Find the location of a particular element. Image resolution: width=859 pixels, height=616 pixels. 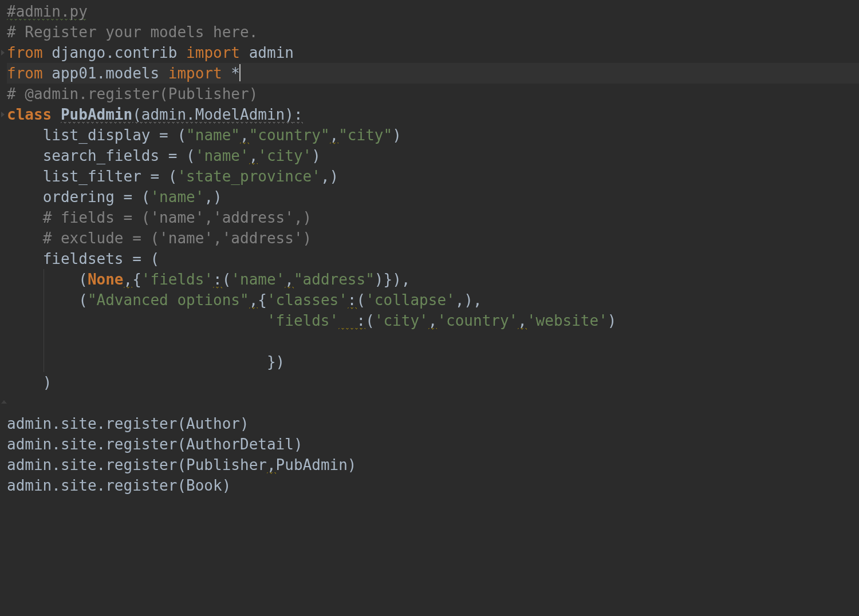

code-line: # fields = ('name','address',) is located at coordinates (433, 218).